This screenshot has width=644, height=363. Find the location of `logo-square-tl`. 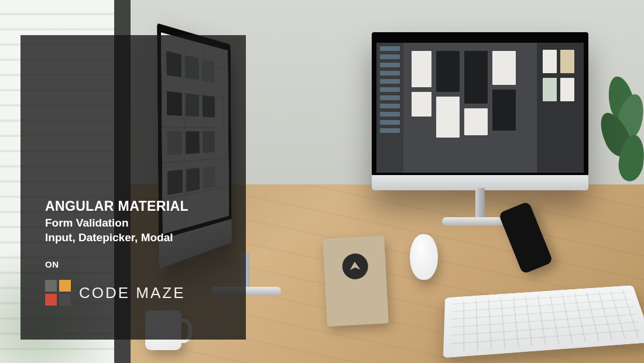

logo-square-tl is located at coordinates (51, 286).